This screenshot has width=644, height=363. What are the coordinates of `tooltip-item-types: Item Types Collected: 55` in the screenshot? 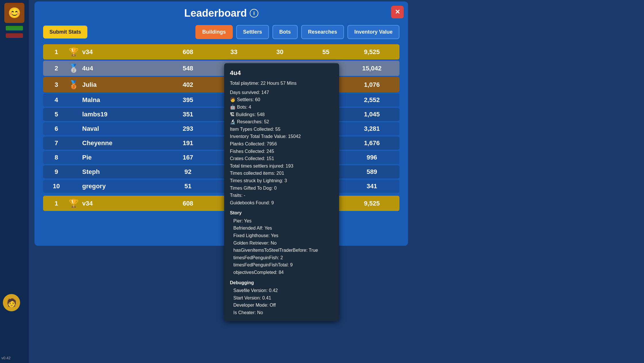 It's located at (282, 129).